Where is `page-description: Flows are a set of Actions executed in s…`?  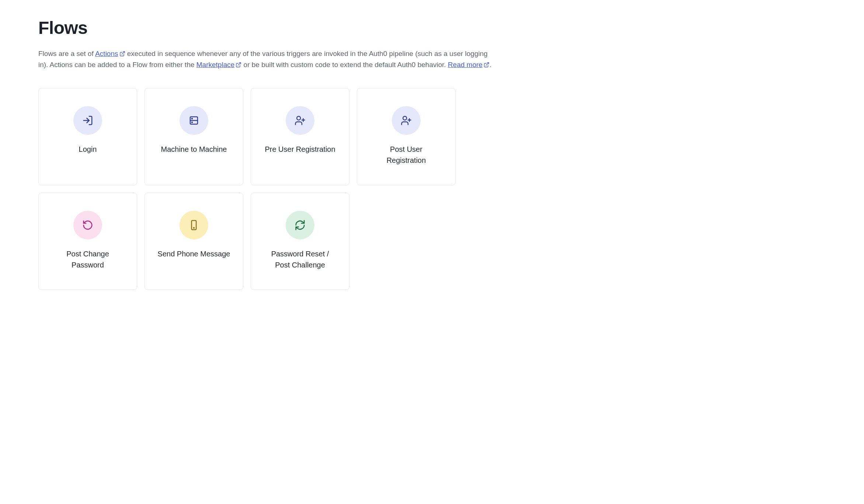 page-description: Flows are a set of Actions executed in s… is located at coordinates (267, 59).